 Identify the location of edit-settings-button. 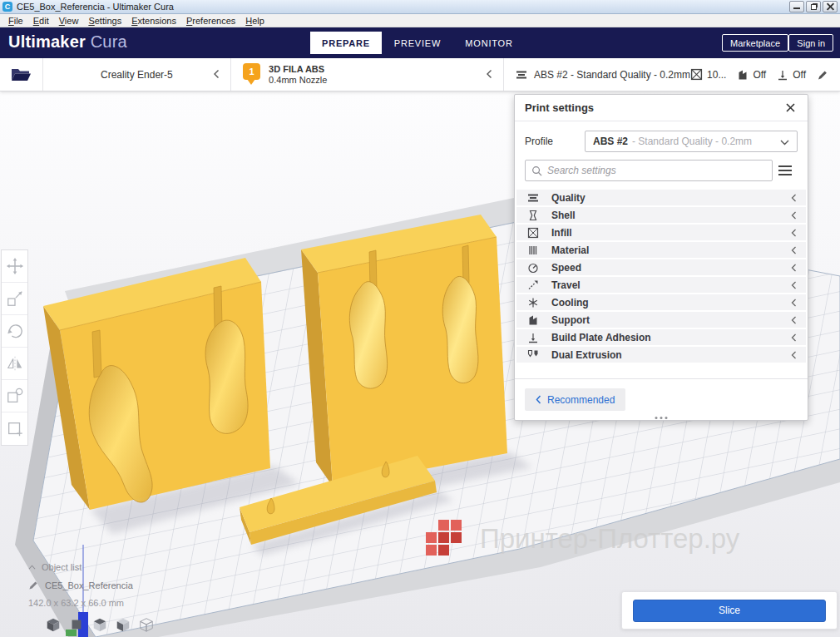
(823, 75).